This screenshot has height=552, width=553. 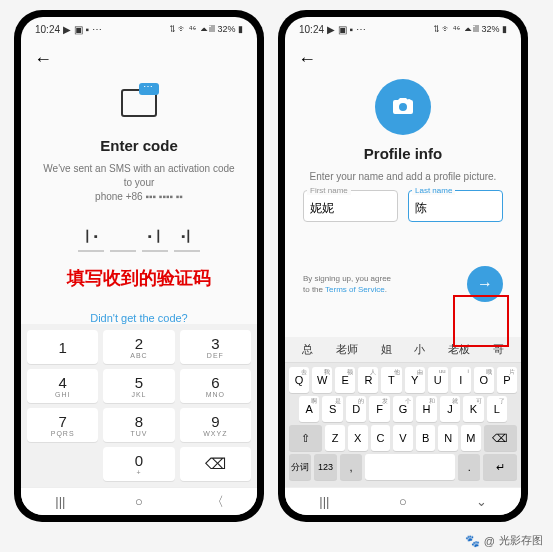 I want to click on key-comma: ,, so click(x=351, y=467).